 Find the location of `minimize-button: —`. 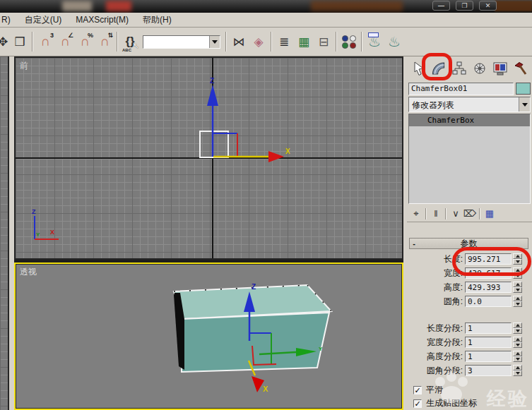

minimize-button: — is located at coordinates (441, 6).